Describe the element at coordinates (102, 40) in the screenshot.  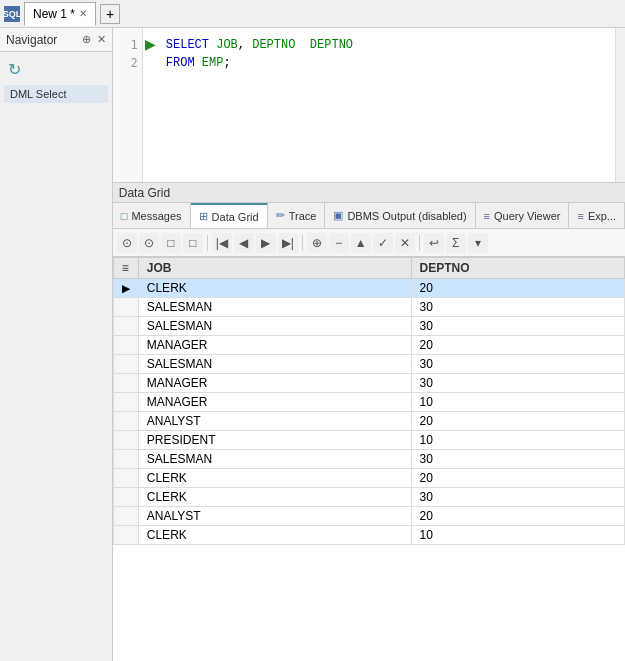
I see `close-panel-icon: ✕` at that location.